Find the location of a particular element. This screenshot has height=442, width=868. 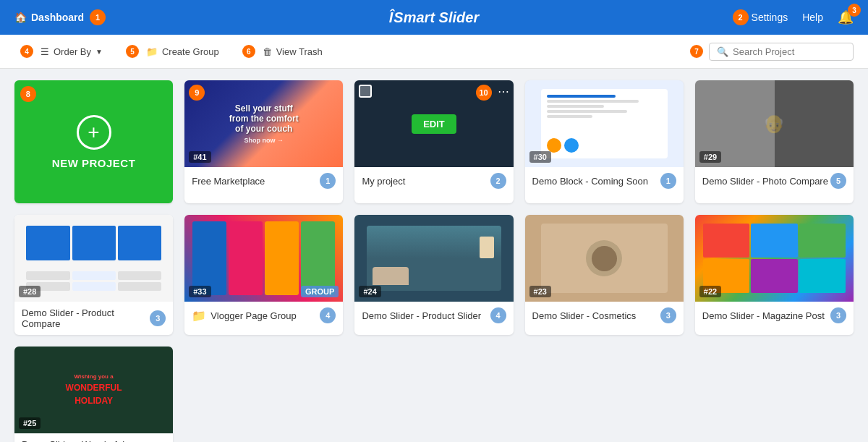

card-title-myproject: My project is located at coordinates (425, 181).